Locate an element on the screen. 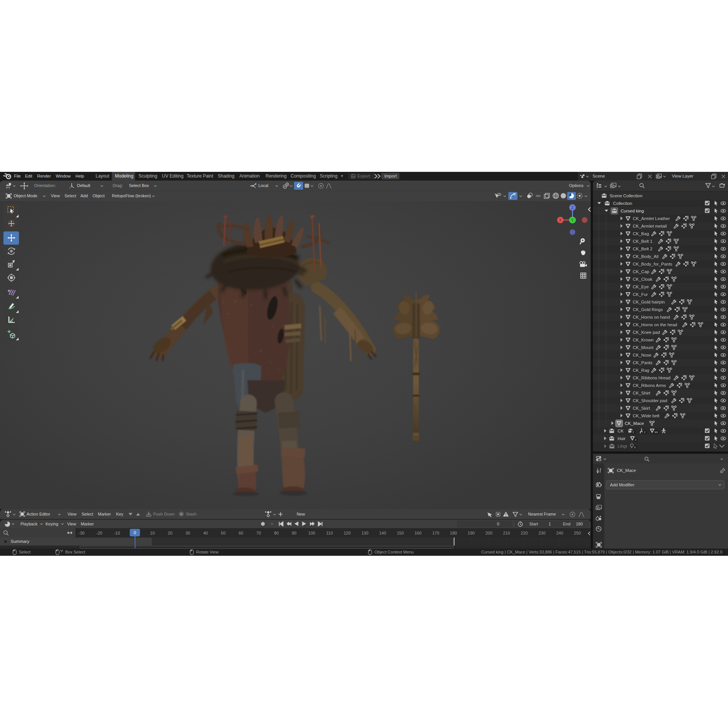 The image size is (728, 728). svg-text: Z is located at coordinates (573, 208).